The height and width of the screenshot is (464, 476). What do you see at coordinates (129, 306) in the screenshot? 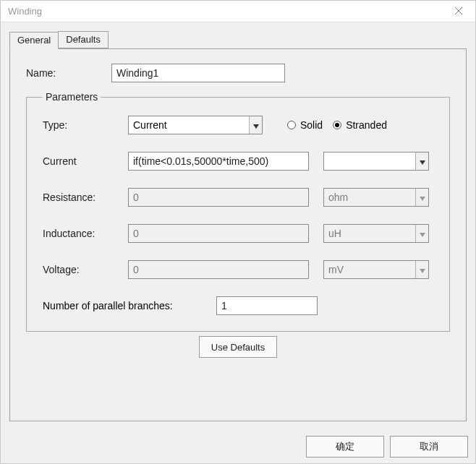
I see `branches-label: Number of parallel branches:` at bounding box center [129, 306].